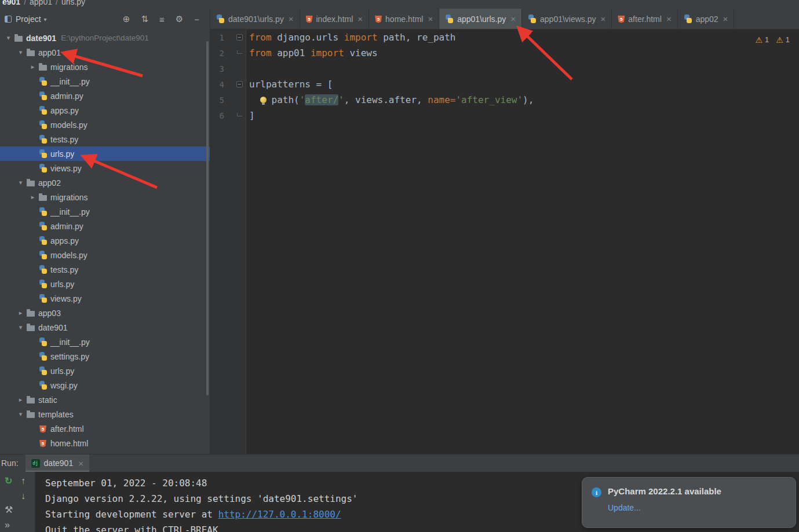  Describe the element at coordinates (263, 100) in the screenshot. I see `intention-bulb-icon` at that location.